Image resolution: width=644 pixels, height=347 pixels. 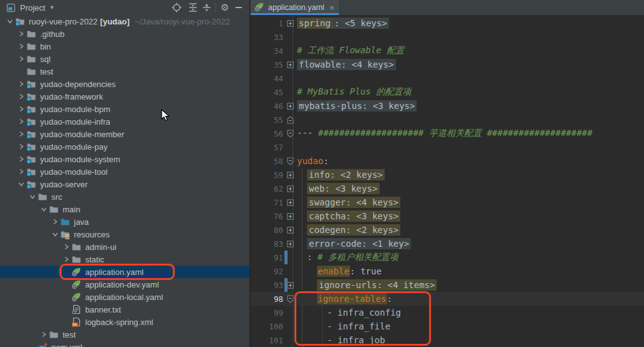 What do you see at coordinates (447, 78) in the screenshot?
I see `code-line-44: 44` at bounding box center [447, 78].